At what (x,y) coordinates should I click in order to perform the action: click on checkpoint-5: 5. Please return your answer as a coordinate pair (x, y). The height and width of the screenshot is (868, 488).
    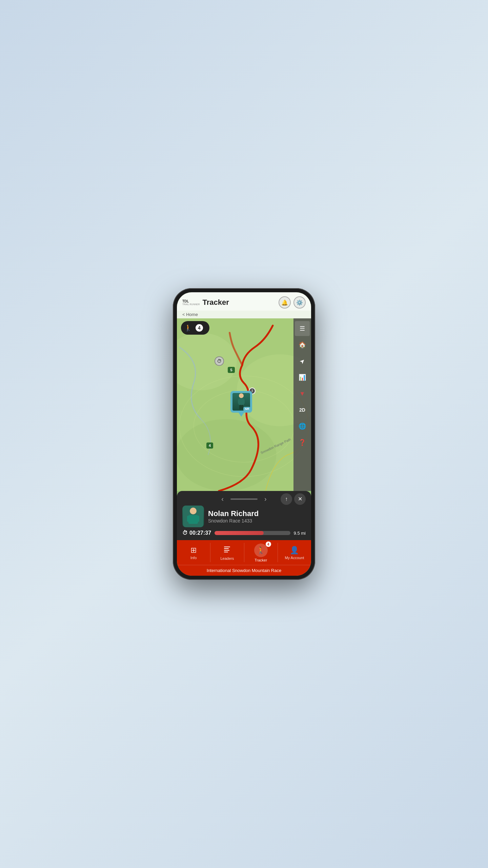
    Looking at the image, I should click on (231, 370).